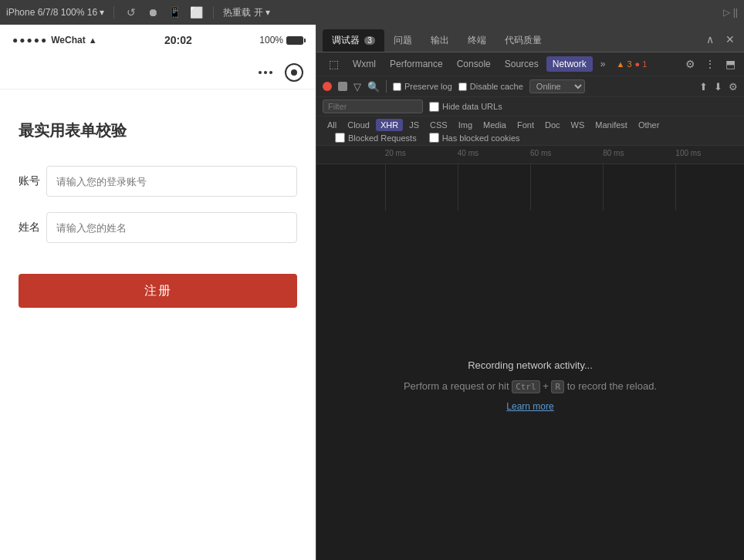 The image size is (744, 560). I want to click on tab-output-label: 输出, so click(440, 40).